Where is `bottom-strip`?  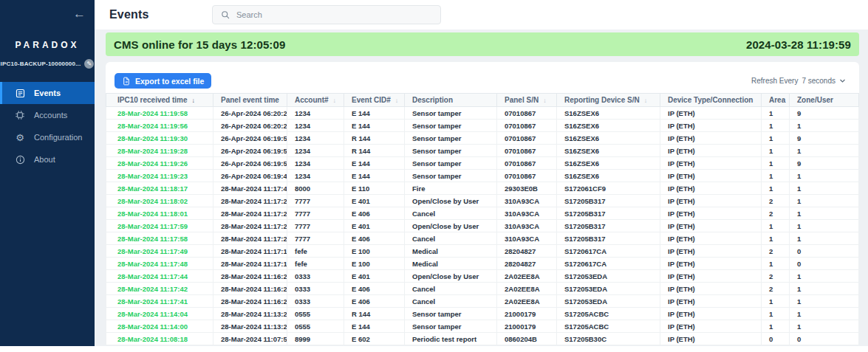 bottom-strip is located at coordinates (434, 349).